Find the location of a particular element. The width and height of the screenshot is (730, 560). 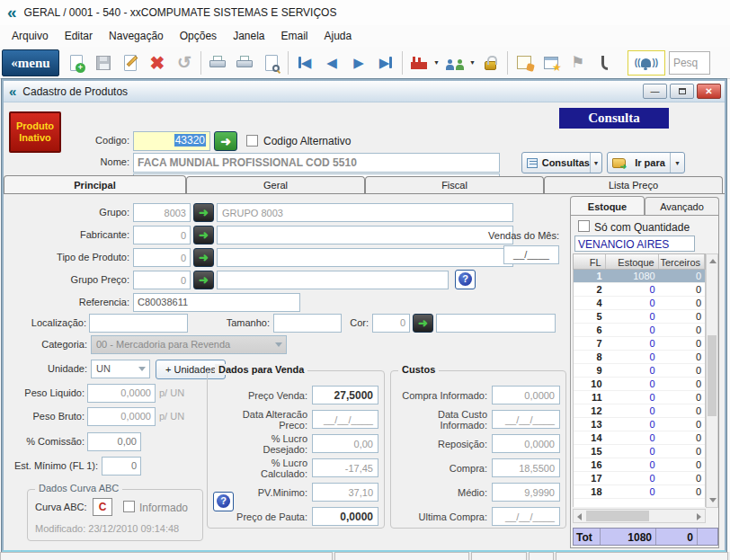

company-dropdown-caret: ▼ is located at coordinates (437, 63).